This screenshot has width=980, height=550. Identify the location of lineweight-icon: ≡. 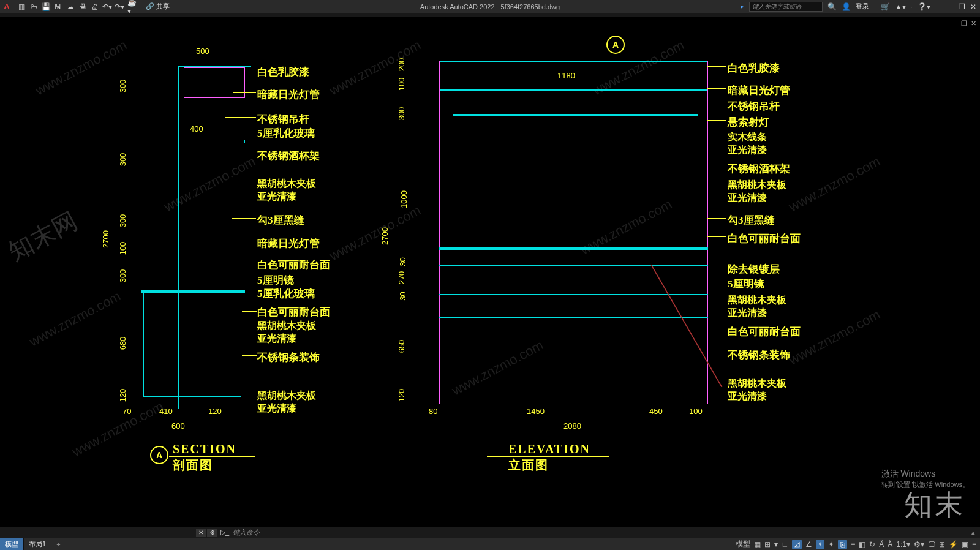
(853, 544).